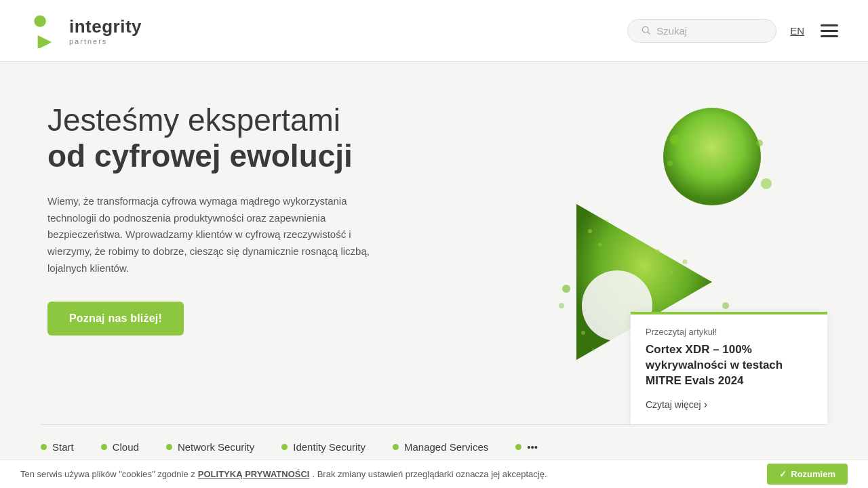 This screenshot has width=868, height=488. Describe the element at coordinates (45, 30) in the screenshot. I see `logo-icon` at that location.